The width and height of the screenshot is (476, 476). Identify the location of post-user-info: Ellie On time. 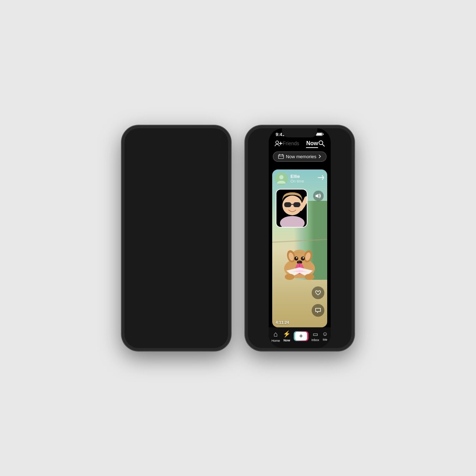
(290, 179).